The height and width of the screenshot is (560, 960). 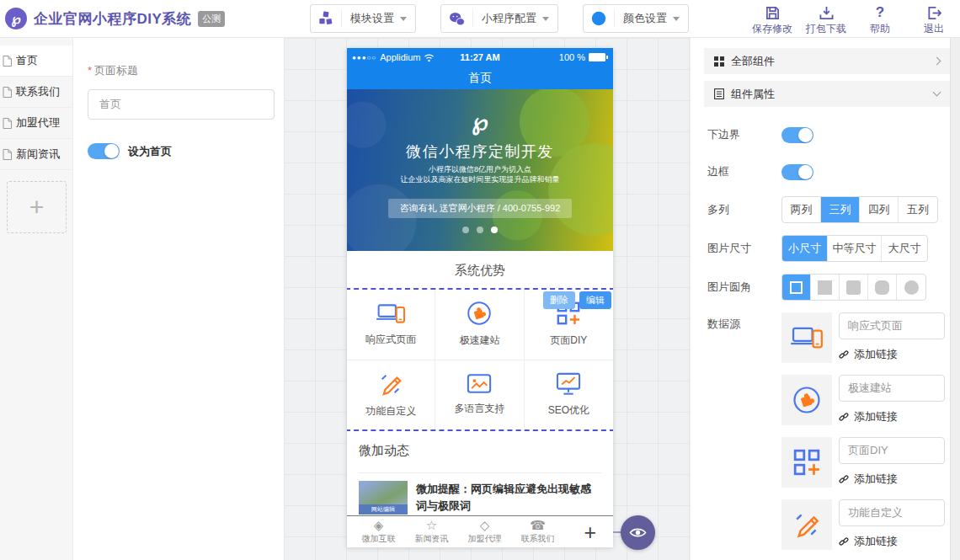 I want to click on advantage-cell: 多语言支持, so click(x=480, y=396).